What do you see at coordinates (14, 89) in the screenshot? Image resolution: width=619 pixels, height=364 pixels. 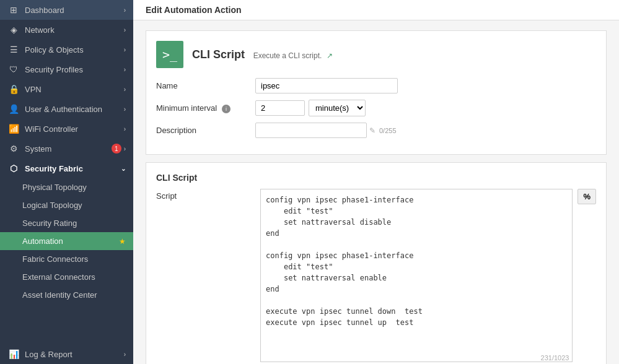 I see `vpn-icon: 🔒` at bounding box center [14, 89].